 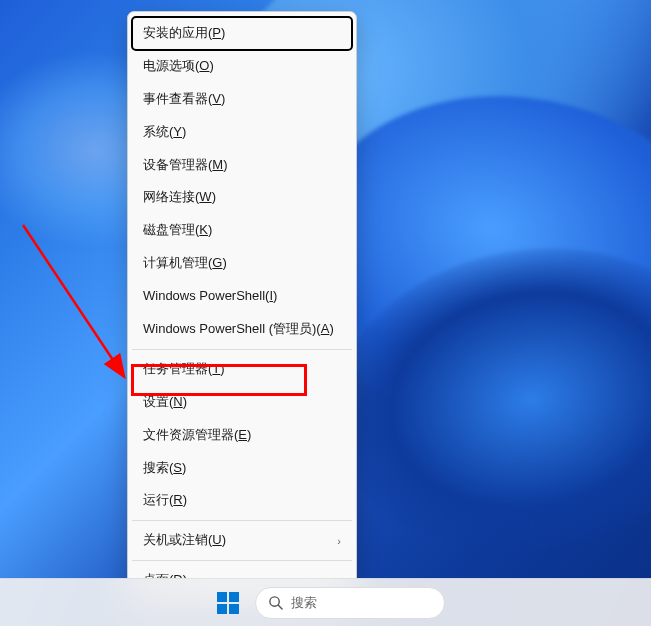 What do you see at coordinates (242, 402) in the screenshot?
I see `menu-item-11: 设置(N)` at bounding box center [242, 402].